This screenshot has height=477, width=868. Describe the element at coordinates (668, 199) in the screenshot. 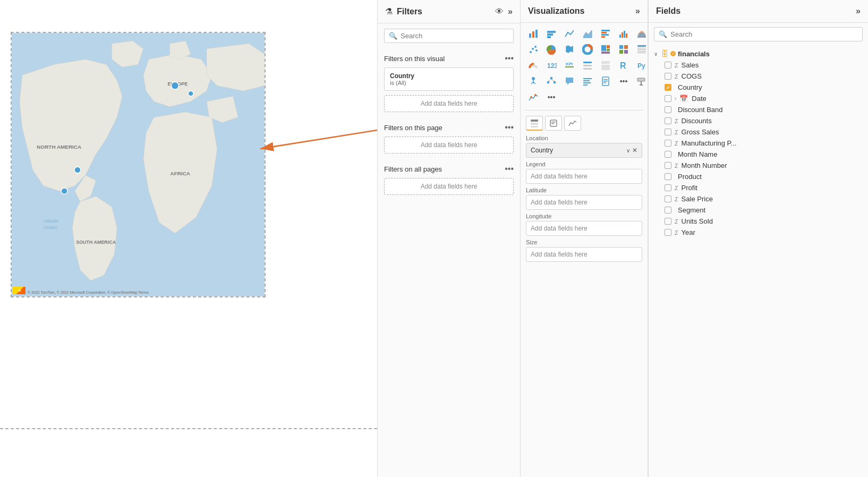

I see `sale-price-checkbox` at that location.